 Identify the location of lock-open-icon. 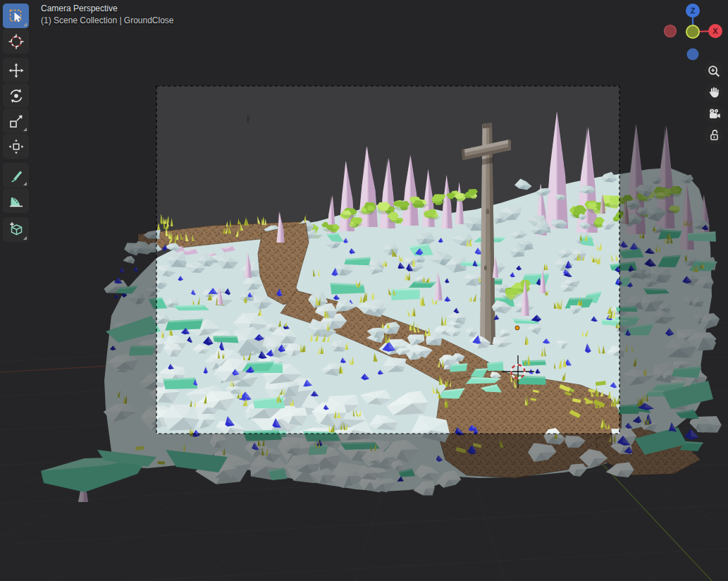
(714, 135).